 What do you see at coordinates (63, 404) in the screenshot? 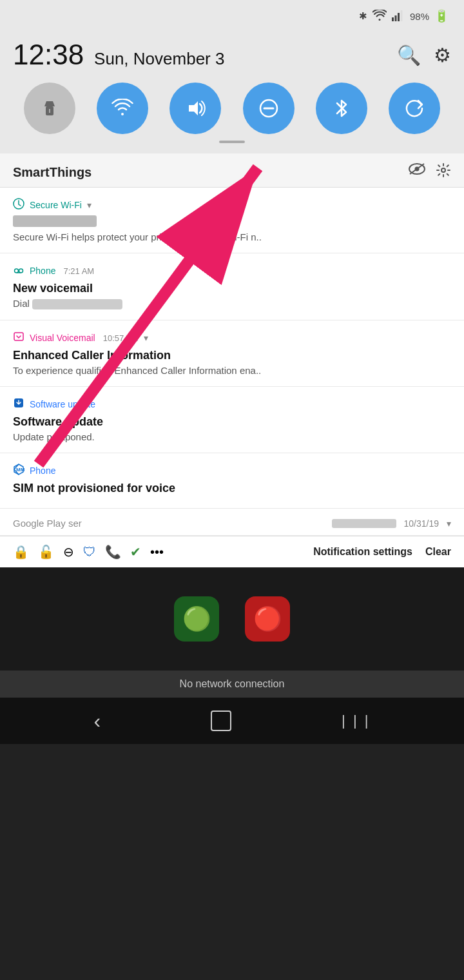
I see `software-update-app-name: Software update` at bounding box center [63, 404].